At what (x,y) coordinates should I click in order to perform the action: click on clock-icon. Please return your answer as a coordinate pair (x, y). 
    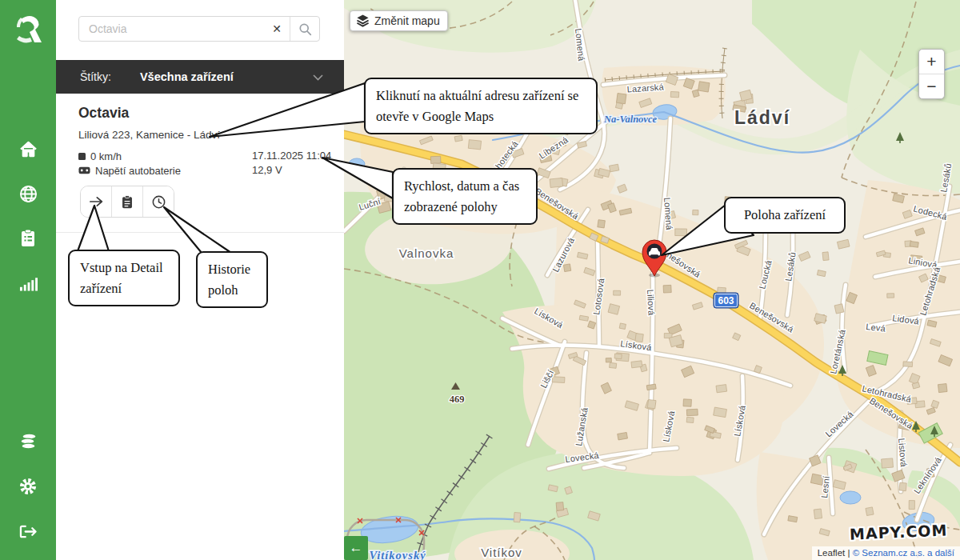
    Looking at the image, I should click on (158, 202).